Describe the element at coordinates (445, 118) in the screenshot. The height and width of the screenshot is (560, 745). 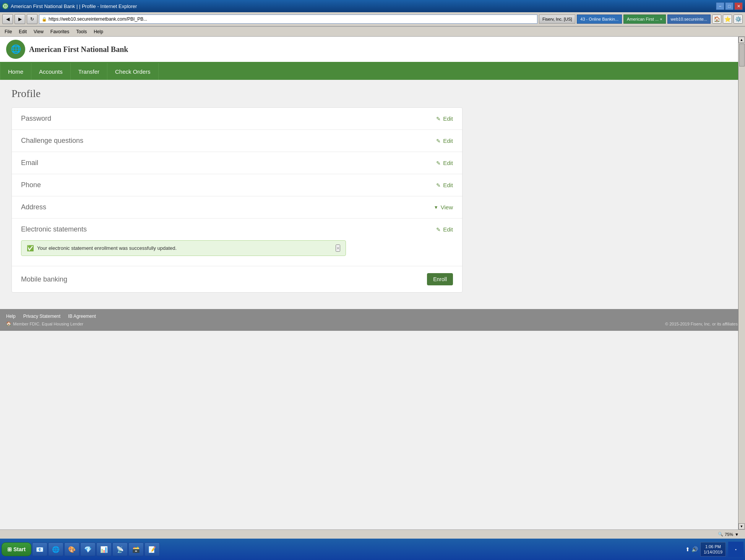
I see `profile-action-password: ✎ Edit` at that location.